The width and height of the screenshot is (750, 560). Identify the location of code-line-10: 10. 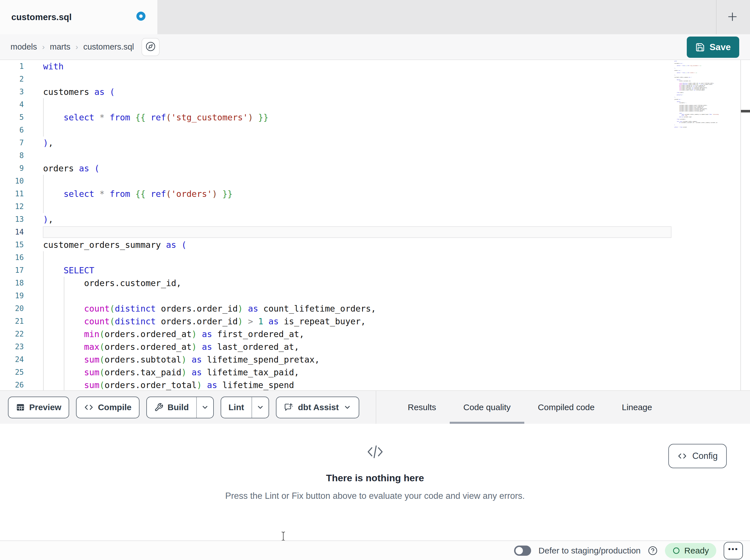
(337, 181).